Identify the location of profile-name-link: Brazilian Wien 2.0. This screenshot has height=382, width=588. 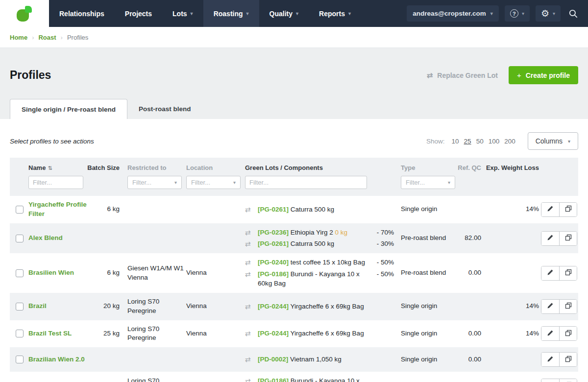
(57, 359).